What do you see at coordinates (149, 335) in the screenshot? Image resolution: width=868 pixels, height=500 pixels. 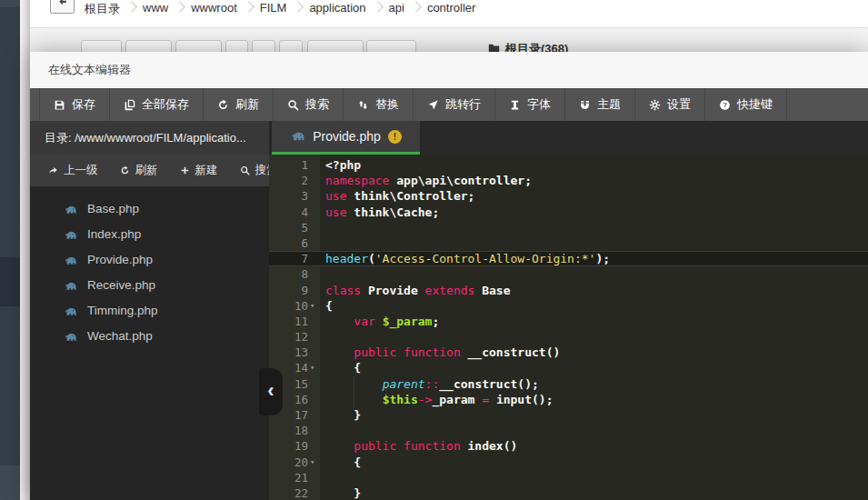 I see `file-item-Wechat.php: Wechat.php` at bounding box center [149, 335].